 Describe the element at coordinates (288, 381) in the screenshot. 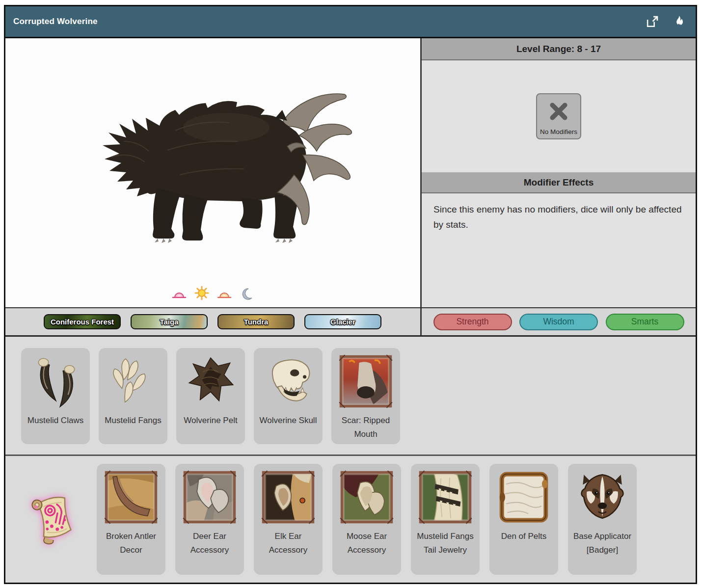

I see `wolverine-skull-art` at that location.